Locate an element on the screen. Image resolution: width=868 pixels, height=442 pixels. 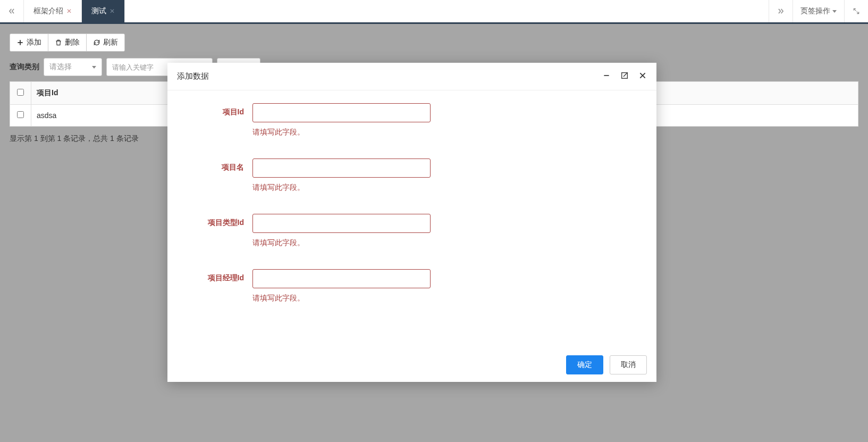
tab-operations-dropdown: 页签操作 is located at coordinates (819, 11).